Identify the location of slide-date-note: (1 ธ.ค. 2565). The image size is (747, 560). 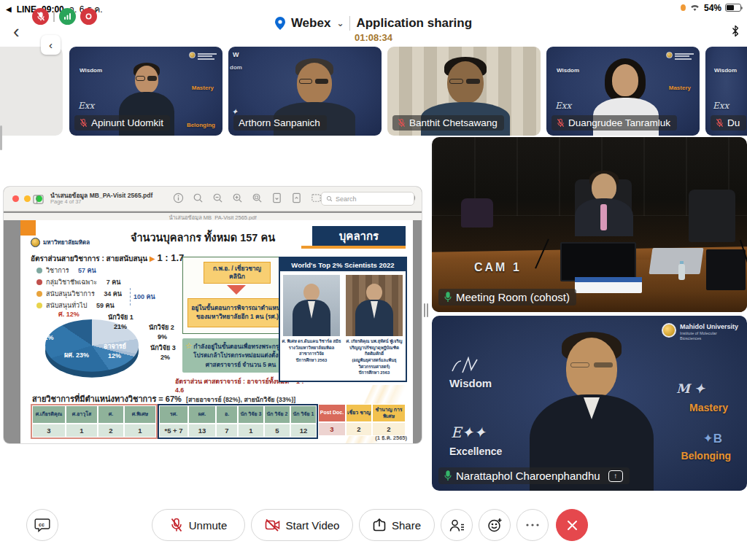
(391, 438).